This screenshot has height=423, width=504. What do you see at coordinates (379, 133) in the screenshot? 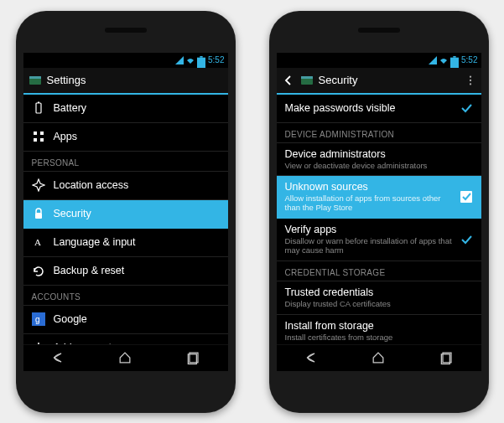
I see `section-header-device-admin: DEVICE ADMINISTRATION` at bounding box center [379, 133].